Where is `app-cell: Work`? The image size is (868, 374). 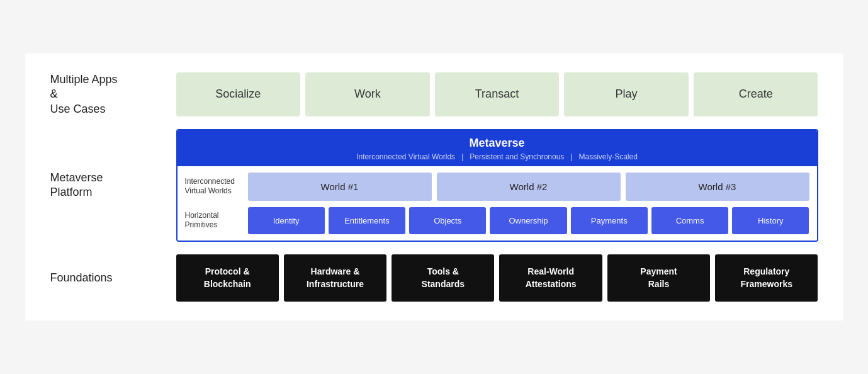 app-cell: Work is located at coordinates (368, 94).